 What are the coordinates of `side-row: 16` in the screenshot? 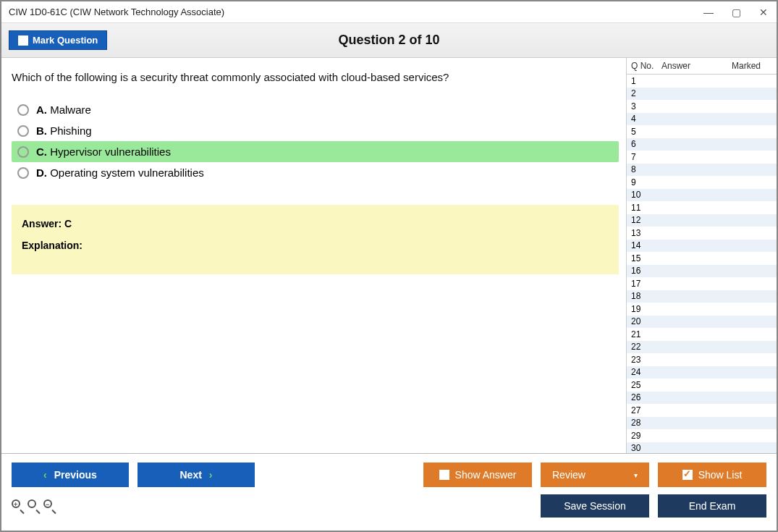 It's located at (702, 271).